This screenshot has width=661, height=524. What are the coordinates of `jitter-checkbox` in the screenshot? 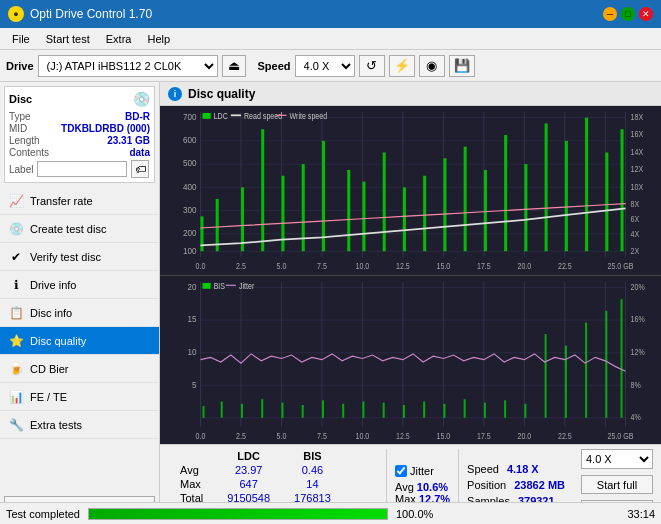 It's located at (401, 471).